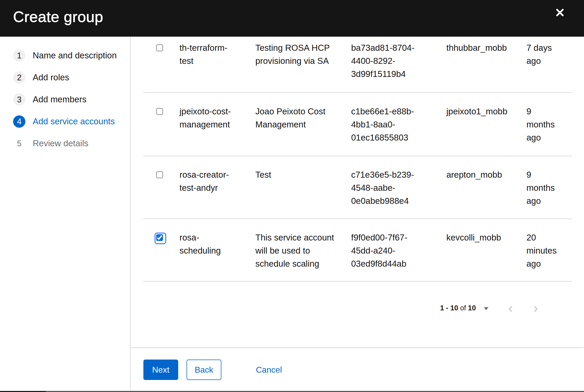 The image size is (584, 392). I want to click on caret-down-icon, so click(486, 309).